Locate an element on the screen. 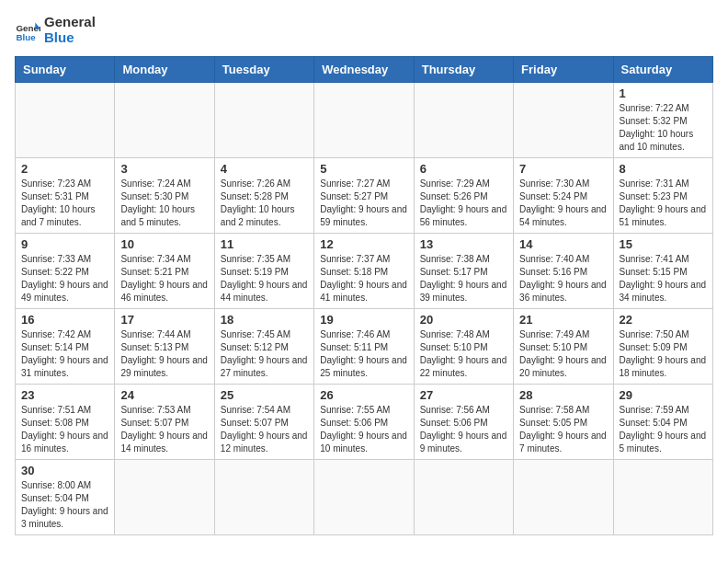  day-info: Sunrise: 7:55 AM Sunset: 5:06 PM Dayligh… is located at coordinates (364, 430).